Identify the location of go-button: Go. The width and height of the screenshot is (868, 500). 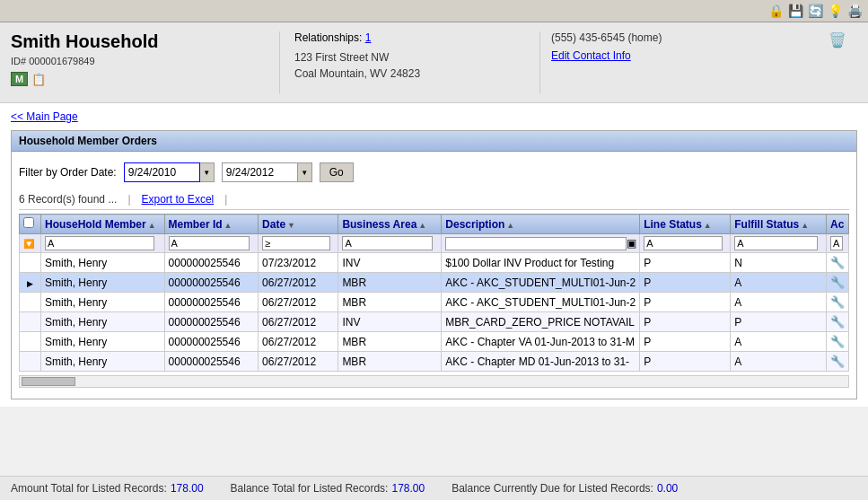
(337, 172).